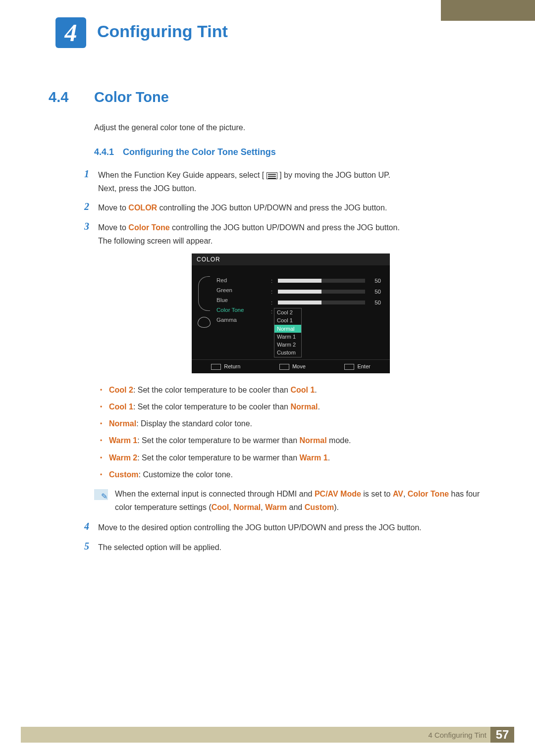  Describe the element at coordinates (294, 474) in the screenshot. I see `bullet-custom: Custom: Customize the color tone.` at that location.